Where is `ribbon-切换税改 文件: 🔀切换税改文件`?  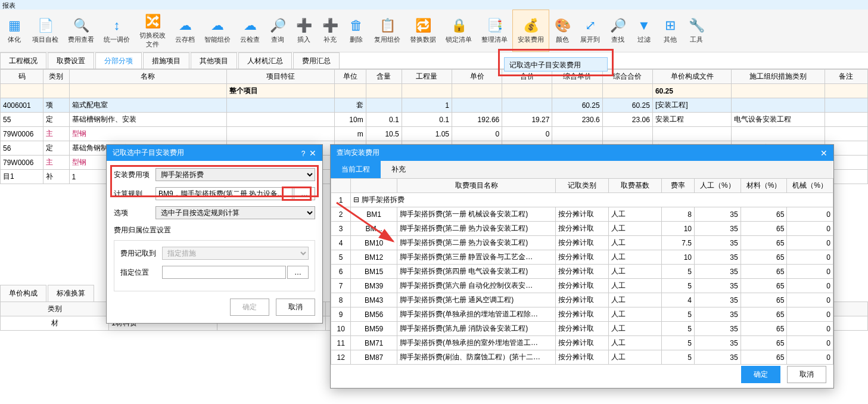 ribbon-切换税改 文件: 🔀切换税改文件 is located at coordinates (153, 31).